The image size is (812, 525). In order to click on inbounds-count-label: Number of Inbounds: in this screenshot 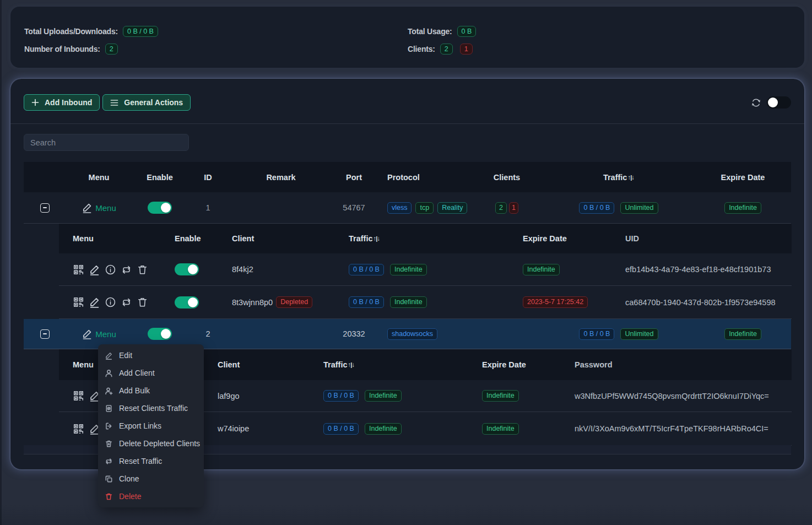, I will do `click(62, 49)`.